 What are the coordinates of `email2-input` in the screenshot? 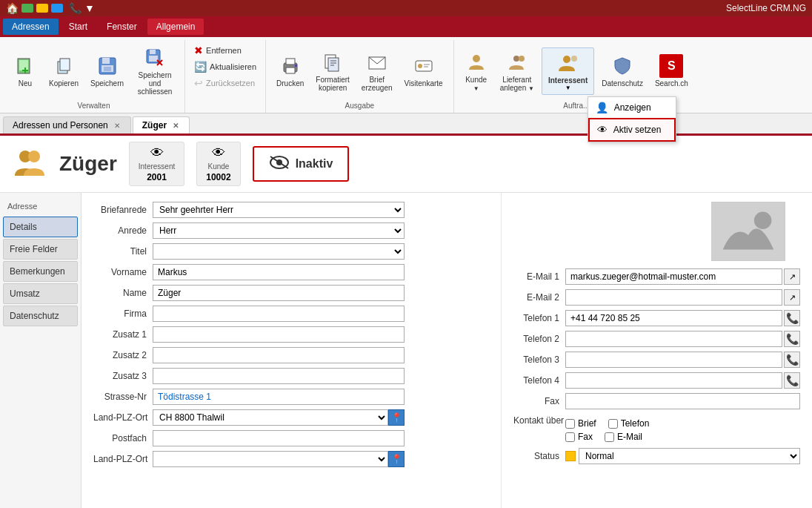 It's located at (674, 297).